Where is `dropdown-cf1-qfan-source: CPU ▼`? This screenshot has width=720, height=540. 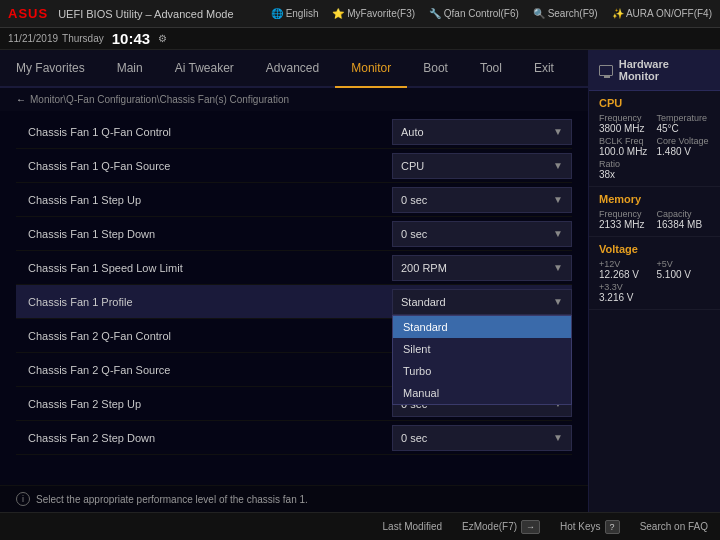
dropdown-cf1-qfan-source: CPU ▼ is located at coordinates (482, 166).